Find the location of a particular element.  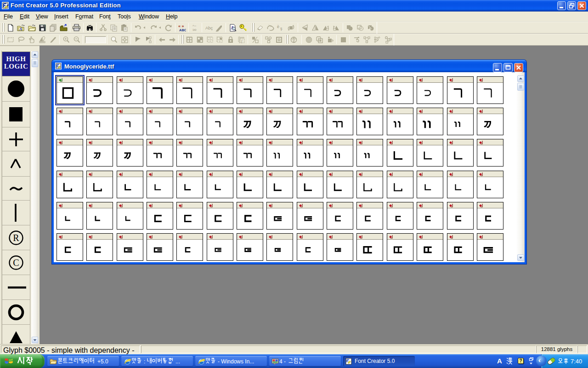

svg-text: è is located at coordinates (278, 27).